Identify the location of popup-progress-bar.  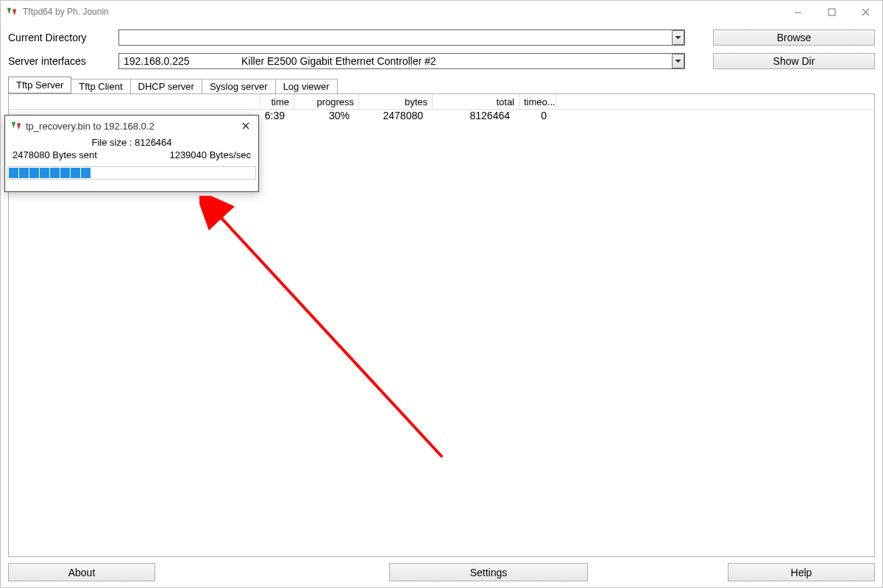
(132, 173).